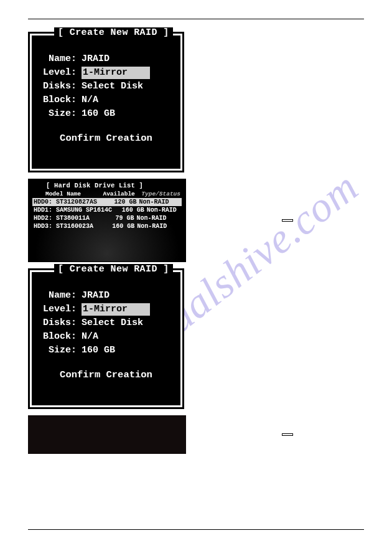  Describe the element at coordinates (63, 194) in the screenshot. I see `col-model: Model Name` at that location.